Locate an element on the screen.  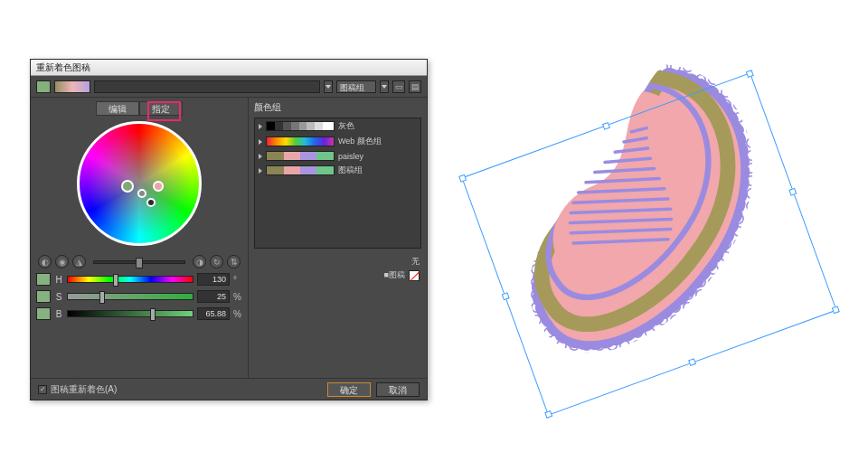
color-group-name: paisley is located at coordinates (351, 156).